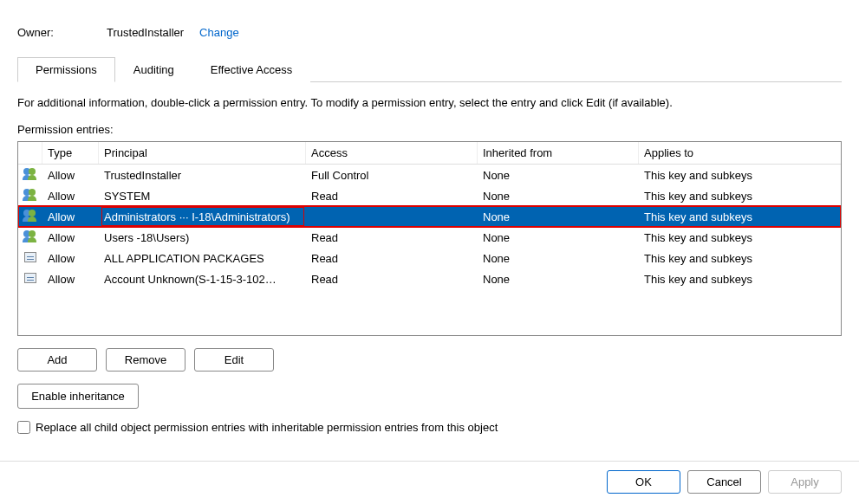 This screenshot has width=859, height=504. Describe the element at coordinates (203, 279) in the screenshot. I see `cell-principal: Account Unknown(S-1-15-3-102…` at that location.